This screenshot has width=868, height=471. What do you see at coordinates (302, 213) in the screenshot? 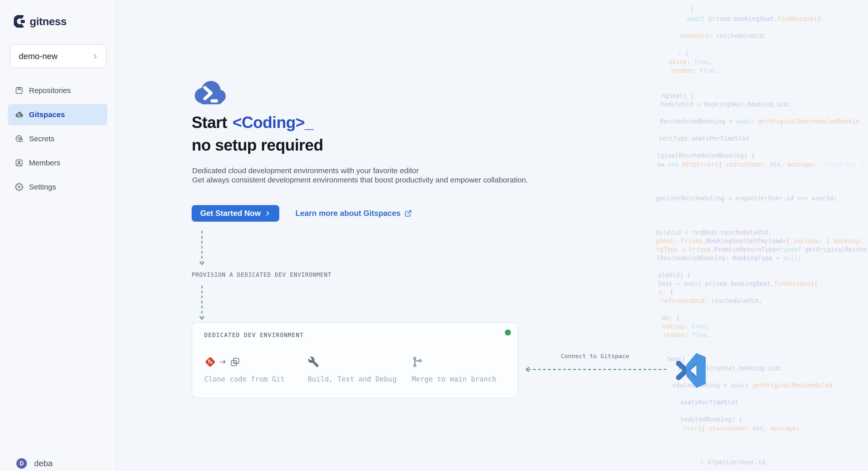
I see `cta-row: Get Started Now Learn more about Gitspac…` at bounding box center [302, 213].